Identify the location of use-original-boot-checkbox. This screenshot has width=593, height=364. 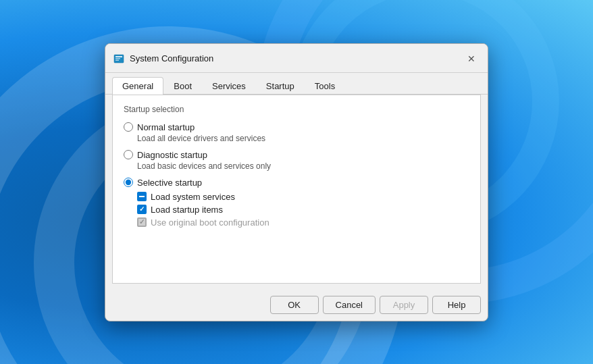
(142, 222).